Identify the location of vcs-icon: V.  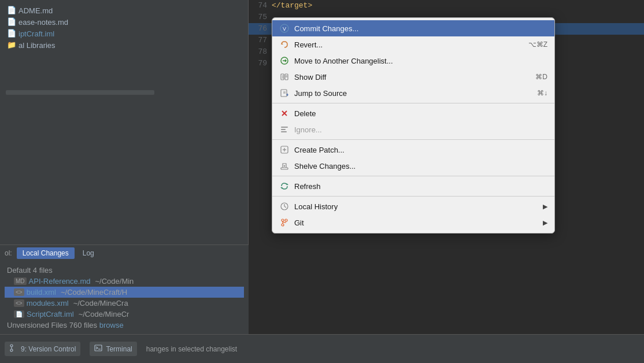
(284, 28).